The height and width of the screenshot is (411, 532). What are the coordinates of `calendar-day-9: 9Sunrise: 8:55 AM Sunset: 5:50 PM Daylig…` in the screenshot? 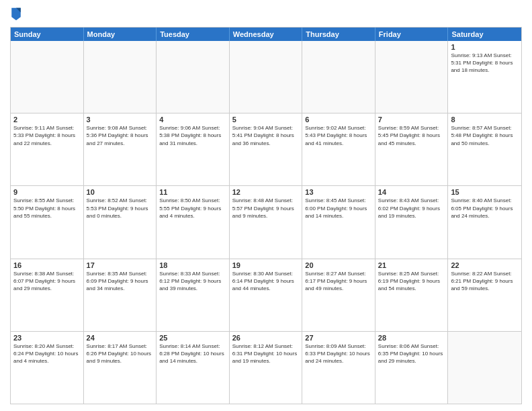 It's located at (47, 222).